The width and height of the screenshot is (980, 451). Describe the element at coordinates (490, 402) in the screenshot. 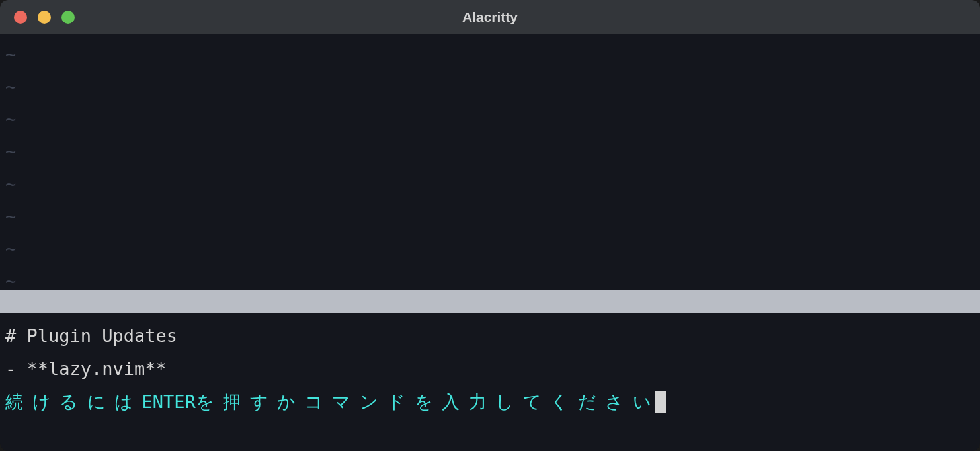

I see `continue-prompt: 続けるにはENTERを押すかコマンドを入力してください` at that location.